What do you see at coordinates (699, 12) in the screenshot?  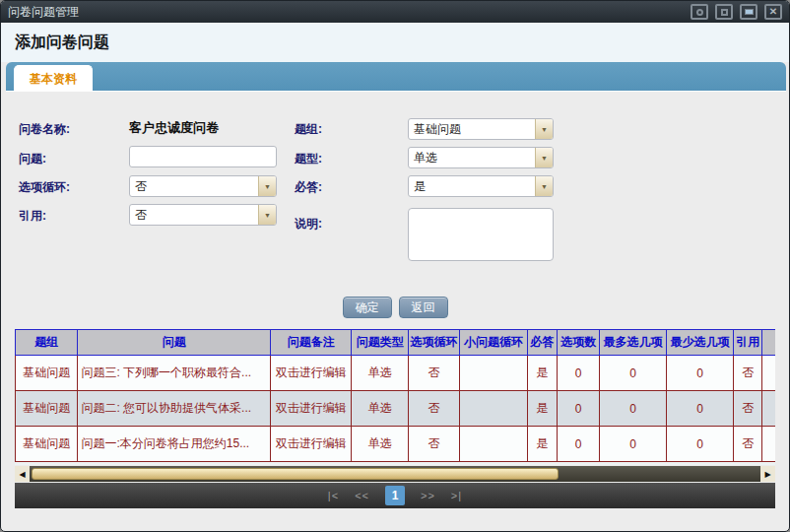 I see `ring-glyph` at bounding box center [699, 12].